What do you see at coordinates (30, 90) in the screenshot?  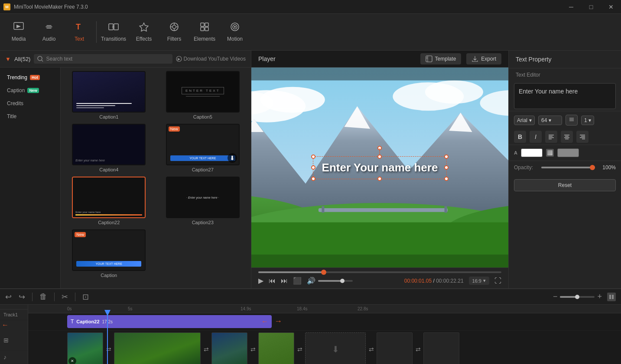 I see `cat-caption: Caption New` at bounding box center [30, 90].